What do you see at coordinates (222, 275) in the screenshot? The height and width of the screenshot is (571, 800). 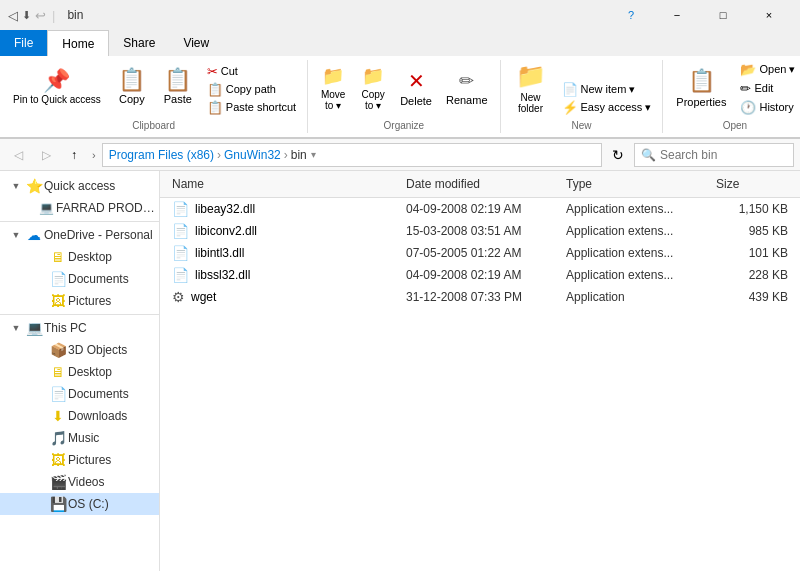 I see `file-label-3: libssl32.dll` at bounding box center [222, 275].